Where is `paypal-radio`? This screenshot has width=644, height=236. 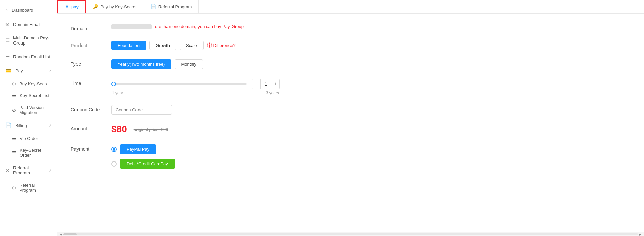 paypal-radio is located at coordinates (114, 149).